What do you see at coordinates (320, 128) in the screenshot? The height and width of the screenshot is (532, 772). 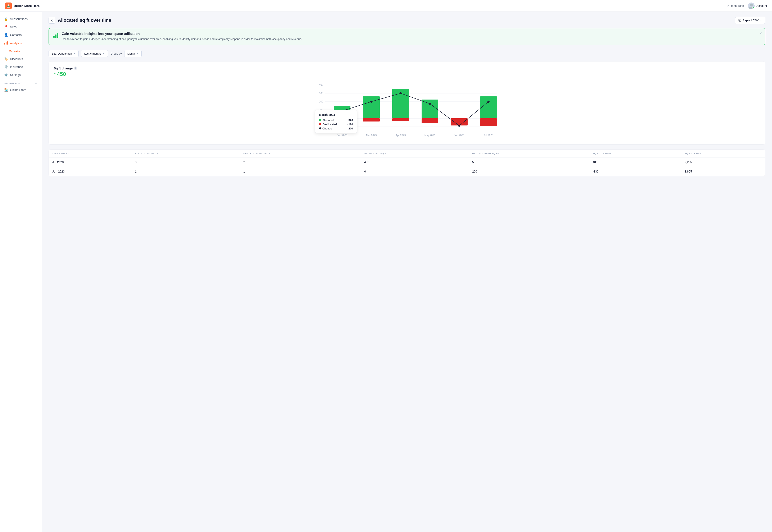 I see `change-dot` at bounding box center [320, 128].